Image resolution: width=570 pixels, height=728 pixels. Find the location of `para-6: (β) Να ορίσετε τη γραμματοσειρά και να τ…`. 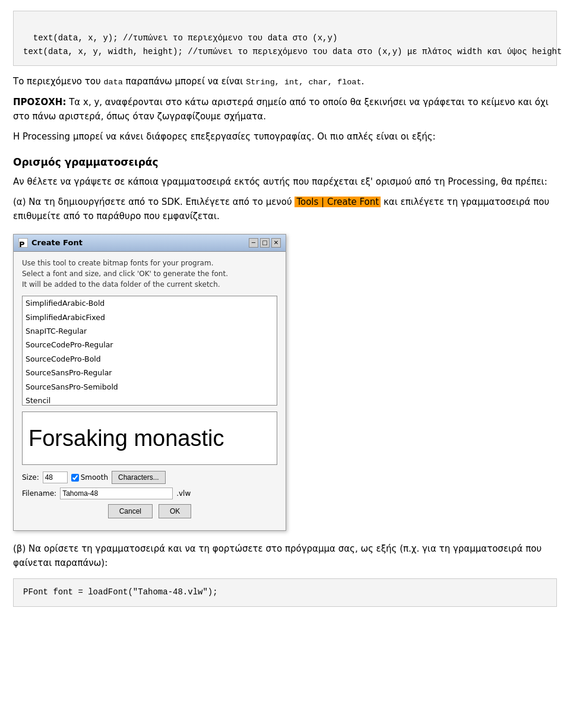

para-6: (β) Να ορίσετε τη γραμματοσειρά και να τ… is located at coordinates (285, 556).